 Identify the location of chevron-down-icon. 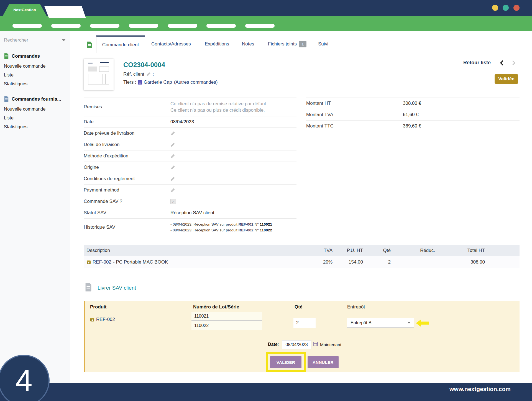
(409, 323).